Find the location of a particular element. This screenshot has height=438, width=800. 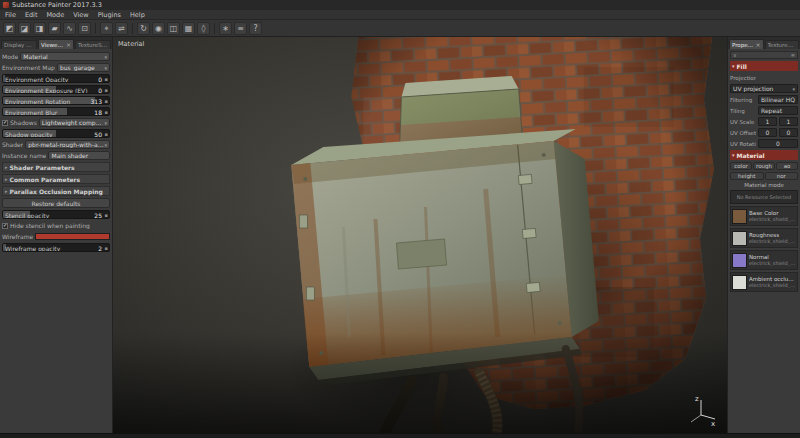

clone-tool-icon: ⊡ is located at coordinates (84, 28).